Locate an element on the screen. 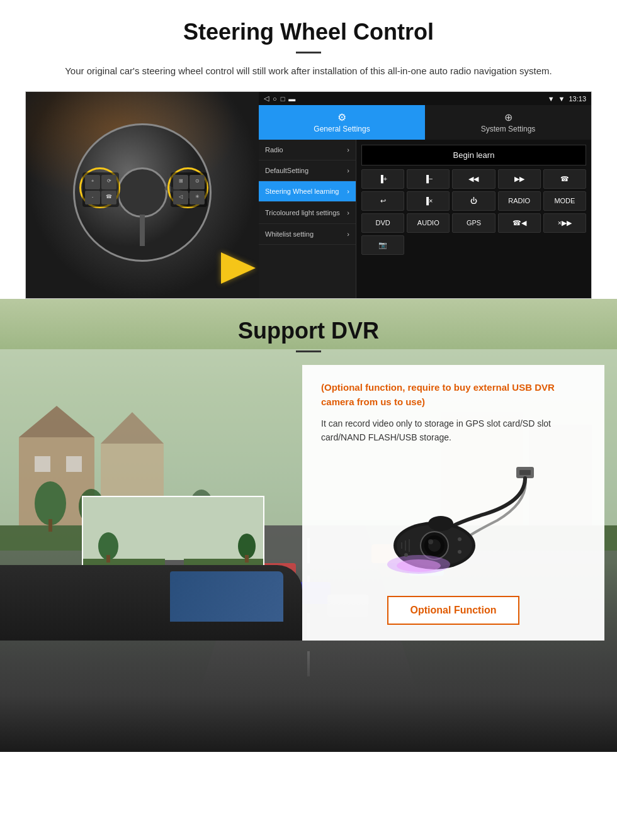 The width and height of the screenshot is (617, 840). signal-icon: ▼ is located at coordinates (552, 99).